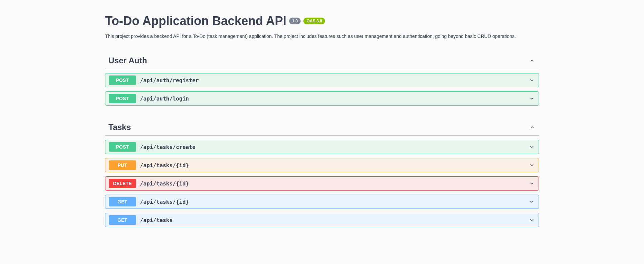 The height and width of the screenshot is (264, 644). I want to click on operation-left: PUT /api/tasks/{id}, so click(149, 165).